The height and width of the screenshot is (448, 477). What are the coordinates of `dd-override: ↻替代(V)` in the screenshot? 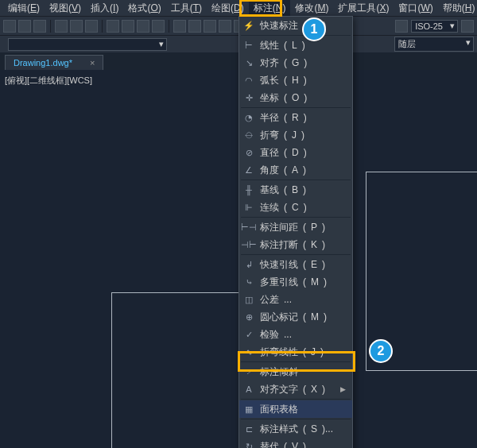 It's located at (296, 443).